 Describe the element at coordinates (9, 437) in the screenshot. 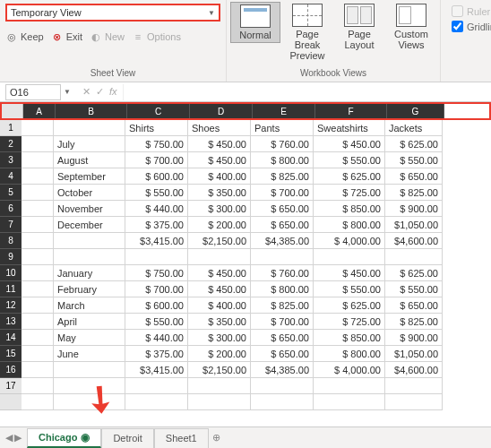

I see `tab-nav-prev-icon: ◀` at that location.